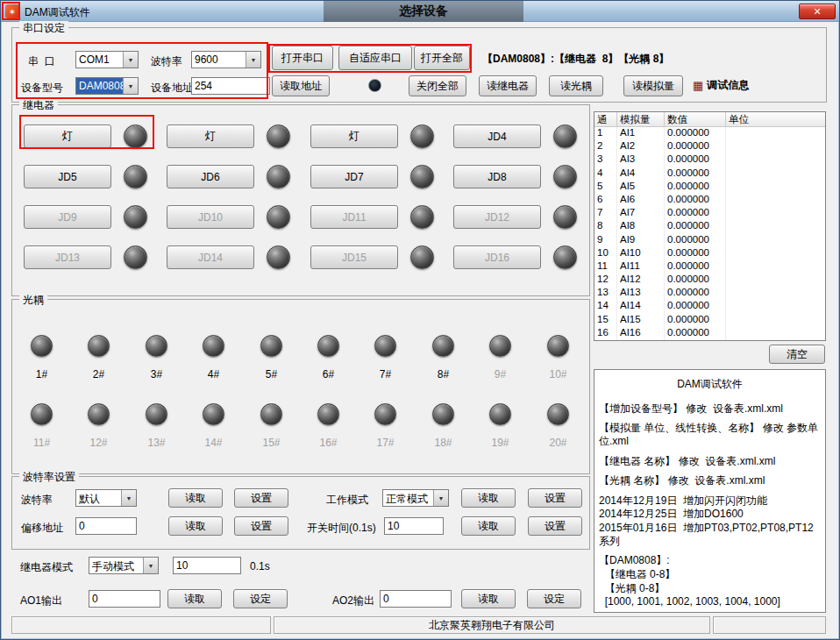 The width and height of the screenshot is (840, 640). Describe the element at coordinates (555, 526) in the screenshot. I see `switch-time-set-button: 设置` at that location.